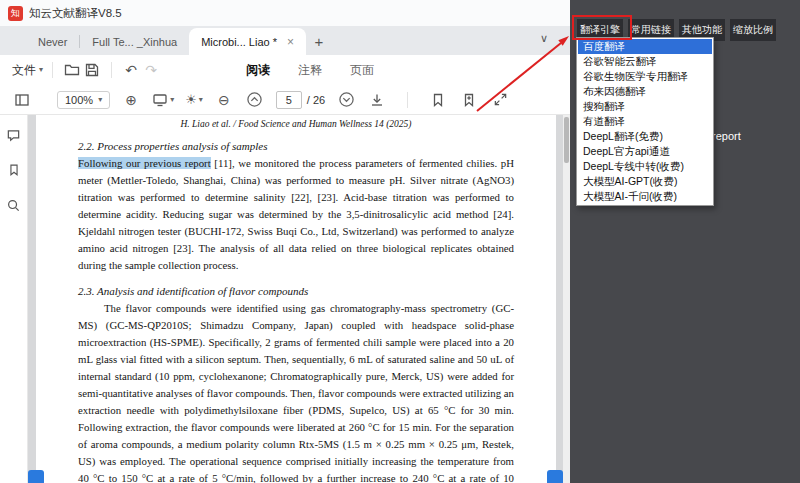 The height and width of the screenshot is (483, 800). I want to click on tab-label: Microbi... Liao *, so click(239, 42).